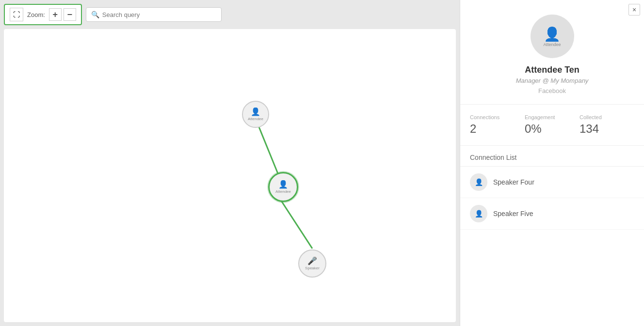 The height and width of the screenshot is (326, 644). What do you see at coordinates (552, 80) in the screenshot?
I see `profile-title: Manager @ My Mompany` at bounding box center [552, 80].